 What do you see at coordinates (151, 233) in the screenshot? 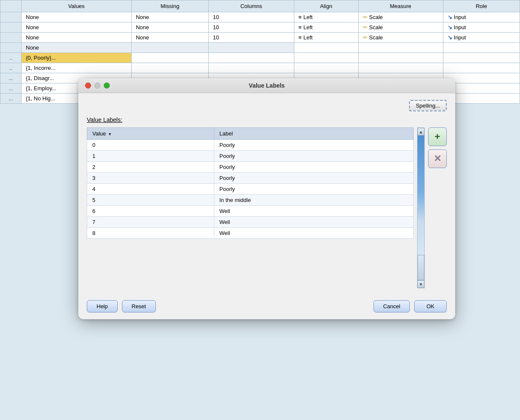
I see `table-row: 8` at bounding box center [151, 233].